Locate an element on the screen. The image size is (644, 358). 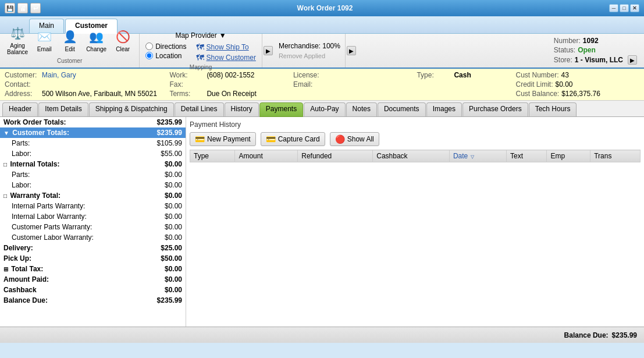
tab-auto-pay: Auto-Pay is located at coordinates (325, 109).